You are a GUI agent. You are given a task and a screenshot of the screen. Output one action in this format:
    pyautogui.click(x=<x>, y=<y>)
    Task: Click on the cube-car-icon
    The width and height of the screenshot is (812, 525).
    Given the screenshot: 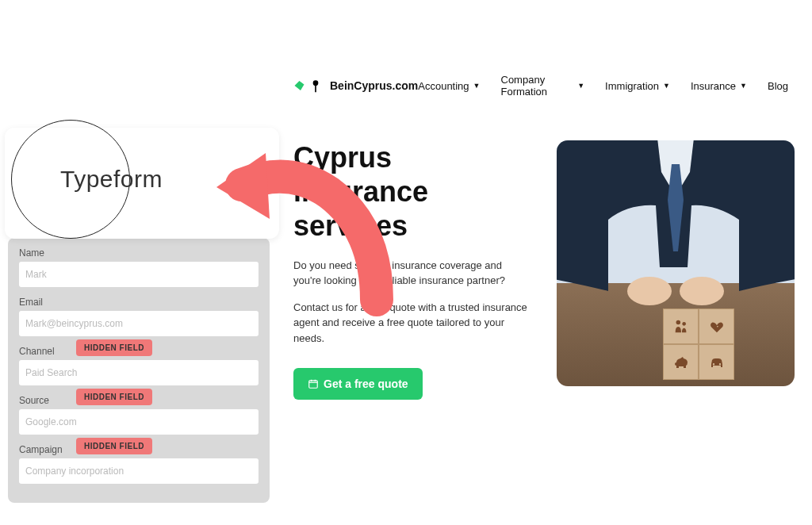 What is the action you would take?
    pyautogui.click(x=717, y=362)
    